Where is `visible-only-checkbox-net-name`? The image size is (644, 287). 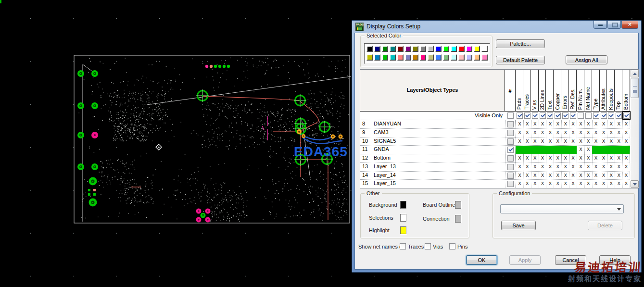
visible-only-checkbox-net-name is located at coordinates (589, 115).